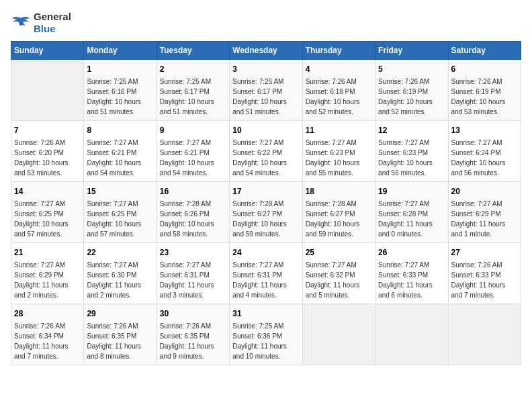 The width and height of the screenshot is (532, 411). I want to click on calendar-cell: 30Sunrise: 7:26 AMSunset: 6:35 PMDayligh…, so click(193, 334).